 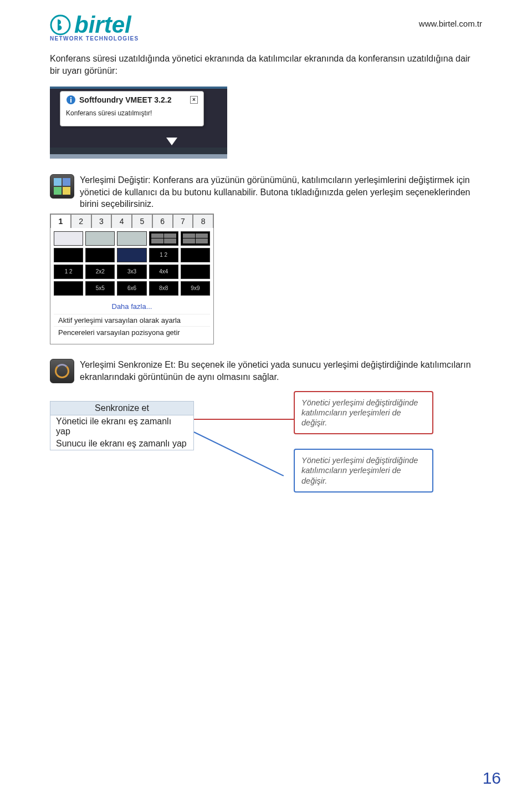 I want to click on layout-option: 8x8, so click(x=164, y=288).